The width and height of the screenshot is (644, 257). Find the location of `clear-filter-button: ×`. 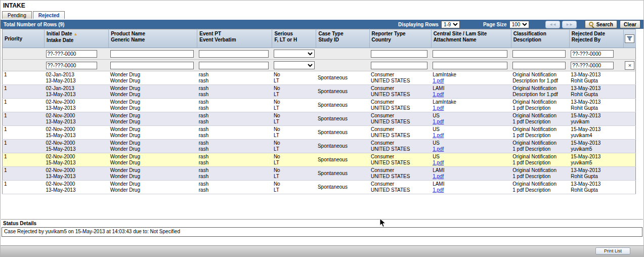

clear-filter-button: × is located at coordinates (629, 66).